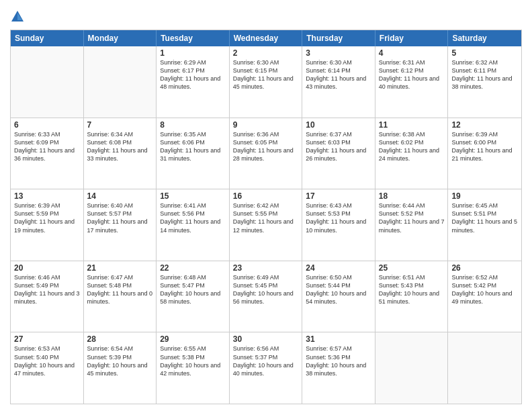 This screenshot has height=411, width=532. What do you see at coordinates (47, 339) in the screenshot?
I see `day-number: 27` at bounding box center [47, 339].